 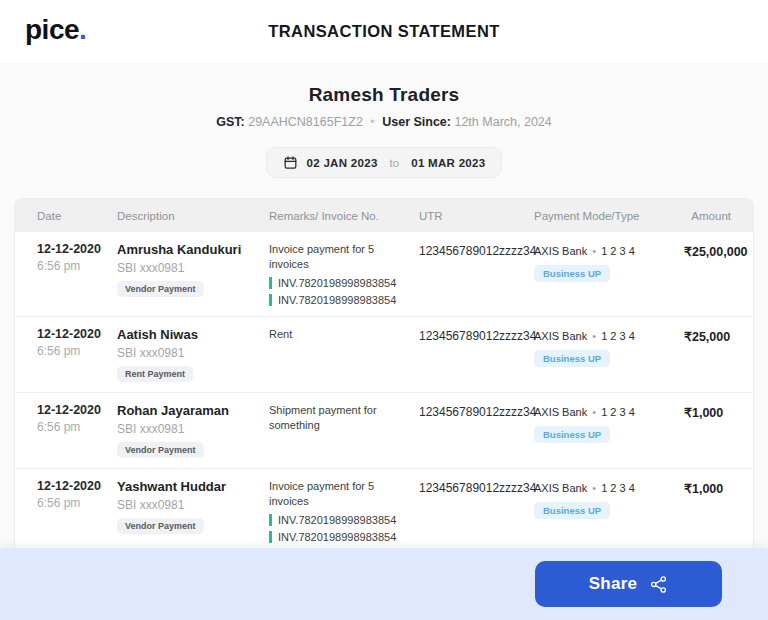 What do you see at coordinates (344, 216) in the screenshot?
I see `col-header-remarks: Remarks/ Invoice No.` at bounding box center [344, 216].